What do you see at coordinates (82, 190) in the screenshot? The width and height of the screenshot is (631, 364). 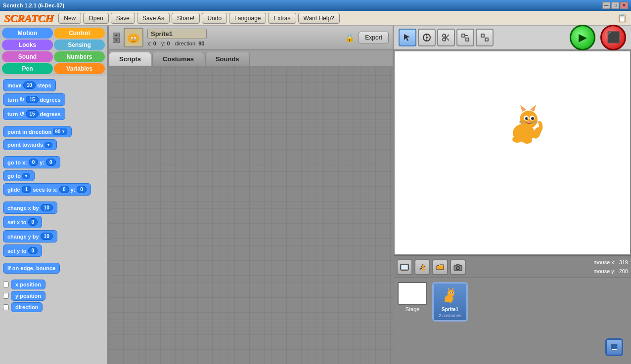 I see `block-glide-y: 0` at bounding box center [82, 190].